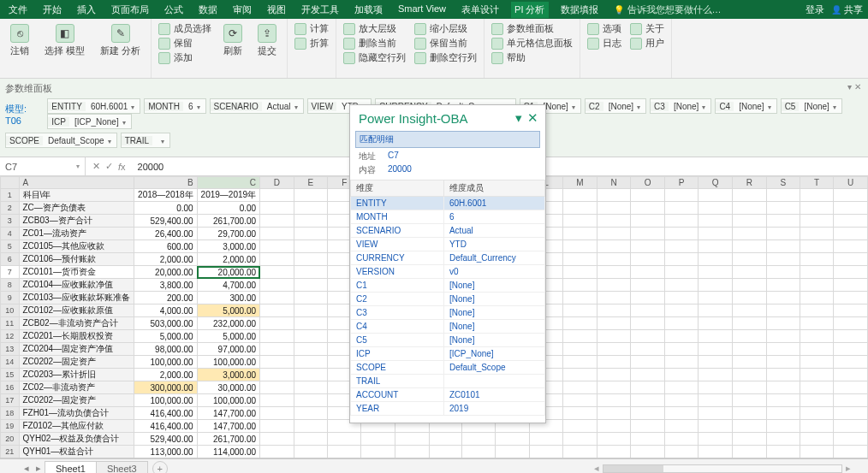 The width and height of the screenshot is (868, 473). What do you see at coordinates (422, 10) in the screenshot?
I see `ribbon-tab: Smart View` at bounding box center [422, 10].